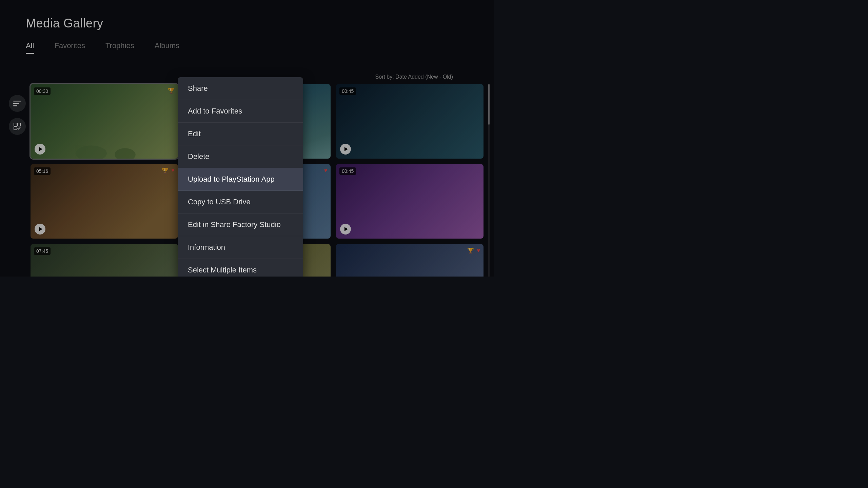  I want to click on menu-item-share: Share, so click(240, 89).